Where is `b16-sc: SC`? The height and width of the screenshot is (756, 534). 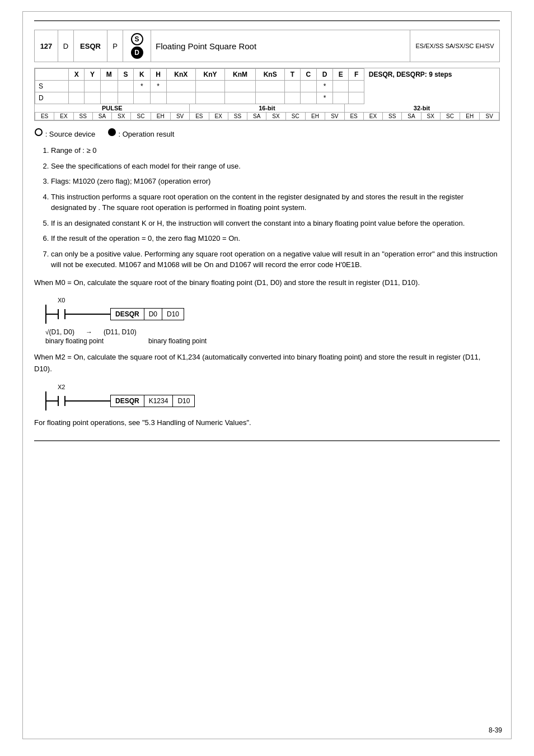 b16-sc: SC is located at coordinates (296, 116).